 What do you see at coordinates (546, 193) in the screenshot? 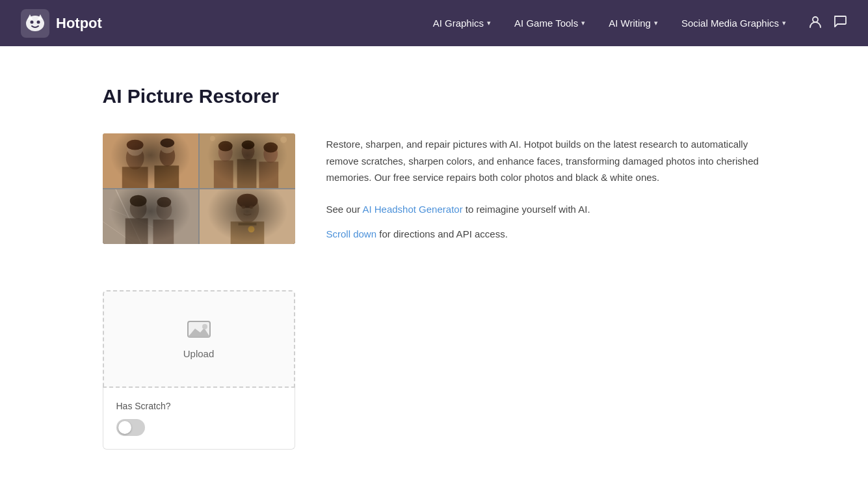
I see `hero-description: Restore, sharpen, and repair pictures wi…` at bounding box center [546, 193].